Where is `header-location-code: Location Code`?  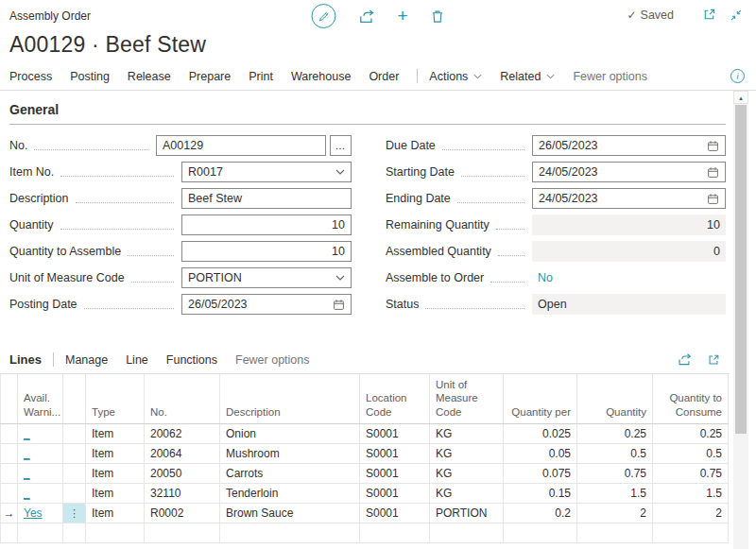
header-location-code: Location Code is located at coordinates (395, 399).